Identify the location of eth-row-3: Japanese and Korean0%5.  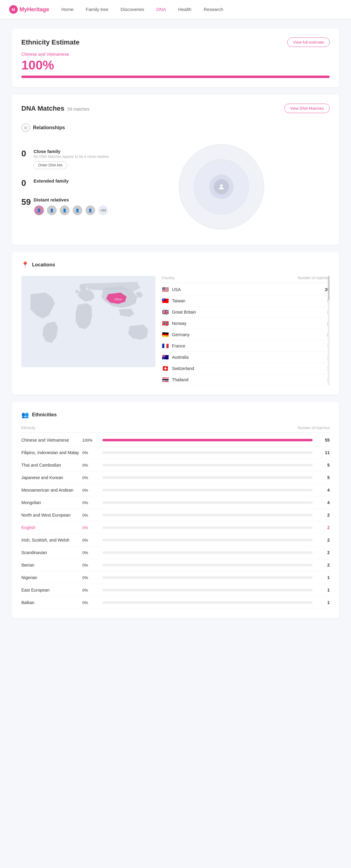
(175, 478).